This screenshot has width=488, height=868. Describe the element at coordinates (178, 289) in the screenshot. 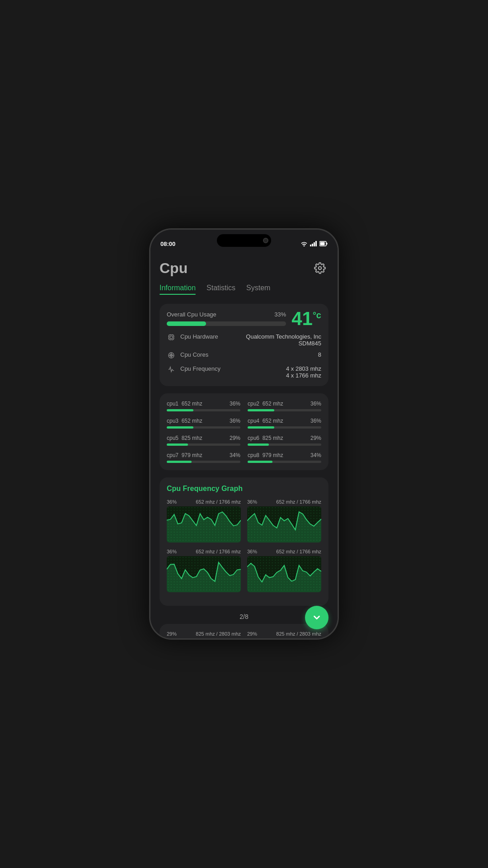

I see `tab-information: Information` at that location.